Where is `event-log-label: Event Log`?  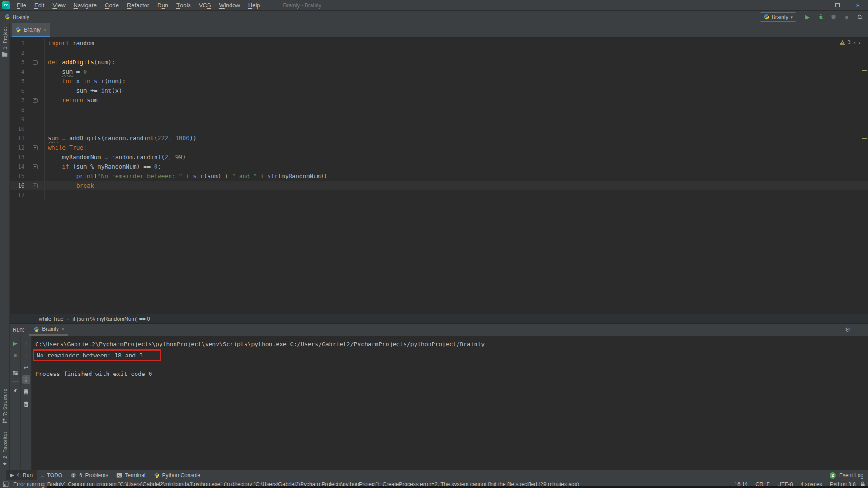
event-log-label: Event Log is located at coordinates (851, 475).